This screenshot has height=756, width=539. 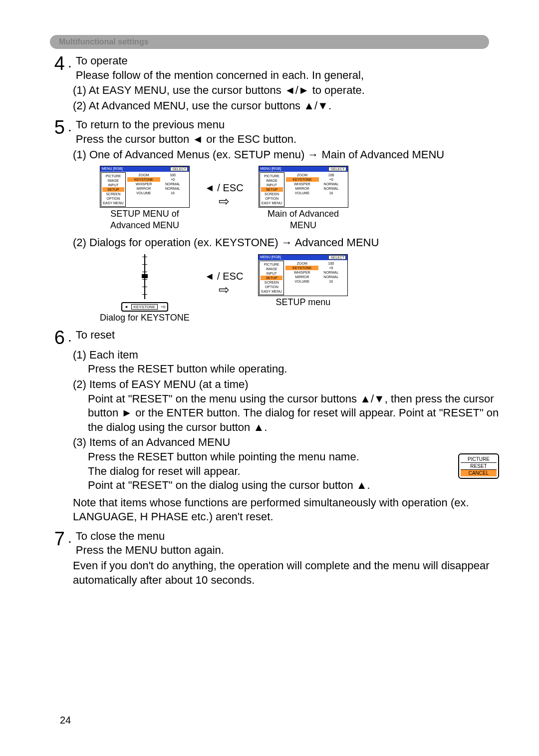 I want to click on left-arrow-icon: ◄, so click(x=126, y=307).